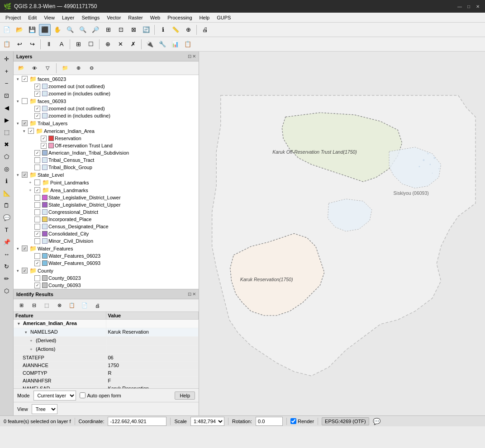 The width and height of the screenshot is (485, 448). I want to click on pan-tool-button: ✋, so click(57, 30).